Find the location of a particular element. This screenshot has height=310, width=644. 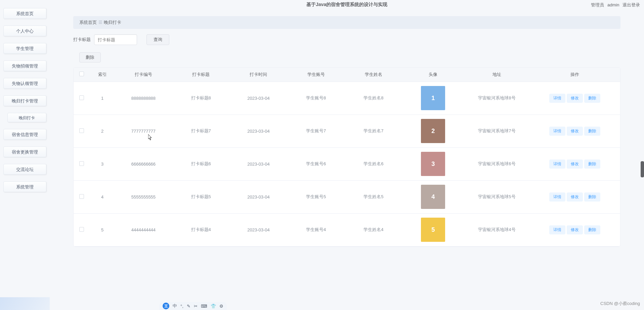

col-avatar: 头像 is located at coordinates (433, 75).